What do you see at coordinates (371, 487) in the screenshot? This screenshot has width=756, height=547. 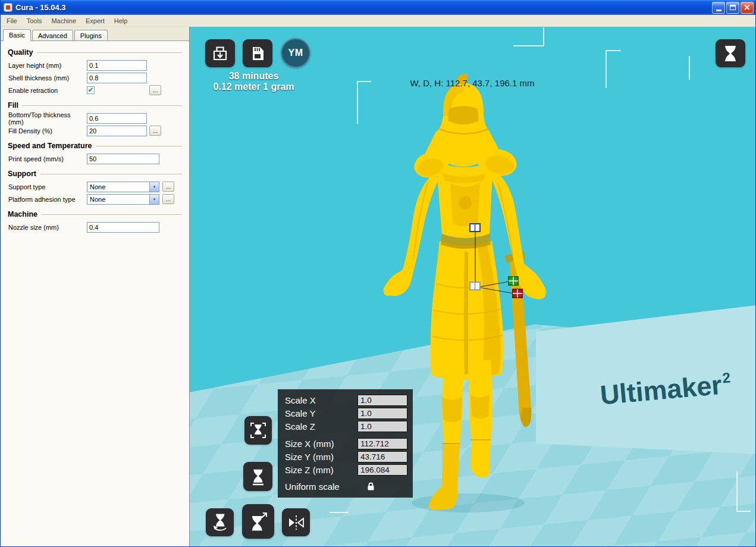 I see `lock-icon` at bounding box center [371, 487].